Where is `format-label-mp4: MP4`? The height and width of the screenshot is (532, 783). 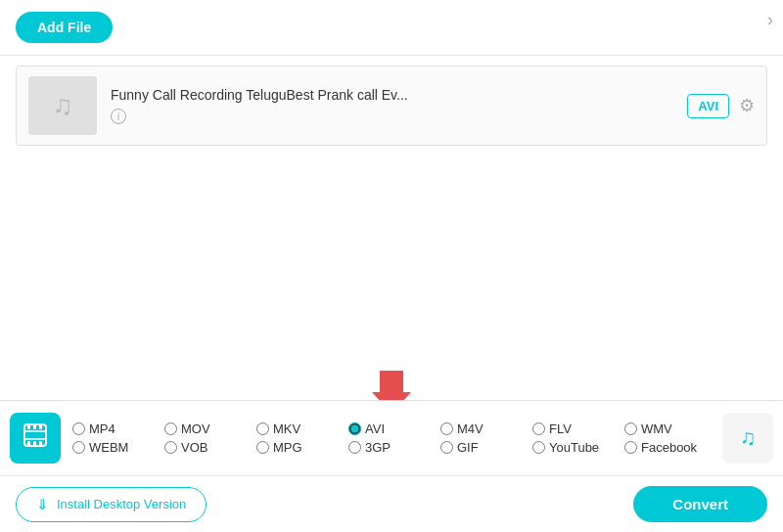 format-label-mp4: MP4 is located at coordinates (102, 428).